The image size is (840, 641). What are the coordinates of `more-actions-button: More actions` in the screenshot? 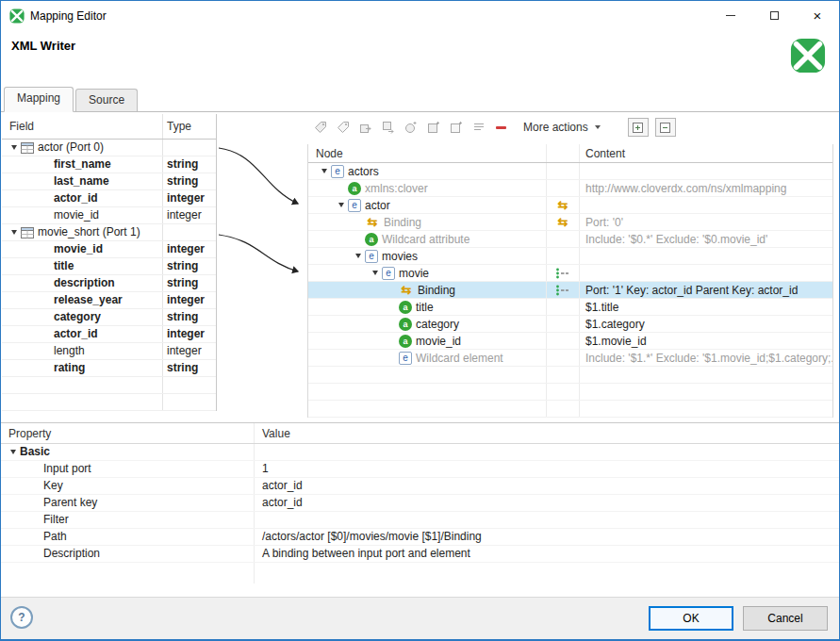 It's located at (562, 127).